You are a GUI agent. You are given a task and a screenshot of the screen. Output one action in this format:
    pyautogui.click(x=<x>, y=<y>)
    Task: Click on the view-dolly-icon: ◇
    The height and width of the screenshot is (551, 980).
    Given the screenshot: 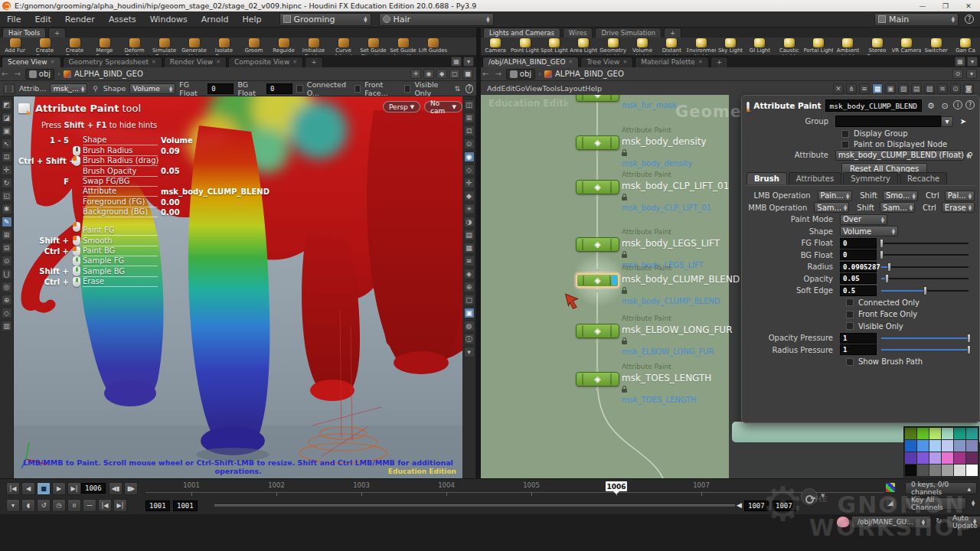 What is the action you would take?
    pyautogui.click(x=7, y=313)
    